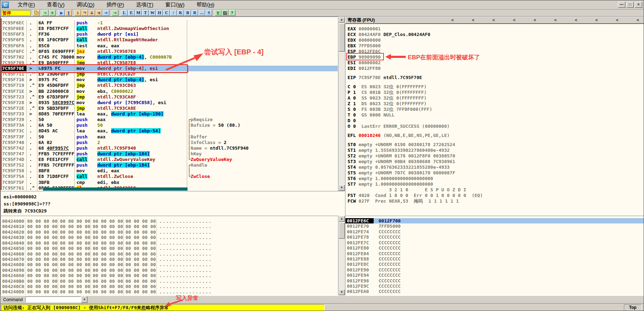 This screenshot has height=311, width=644. What do you see at coordinates (496, 40) in the screenshot?
I see `register-line: EDX 00000000` at bounding box center [496, 40].